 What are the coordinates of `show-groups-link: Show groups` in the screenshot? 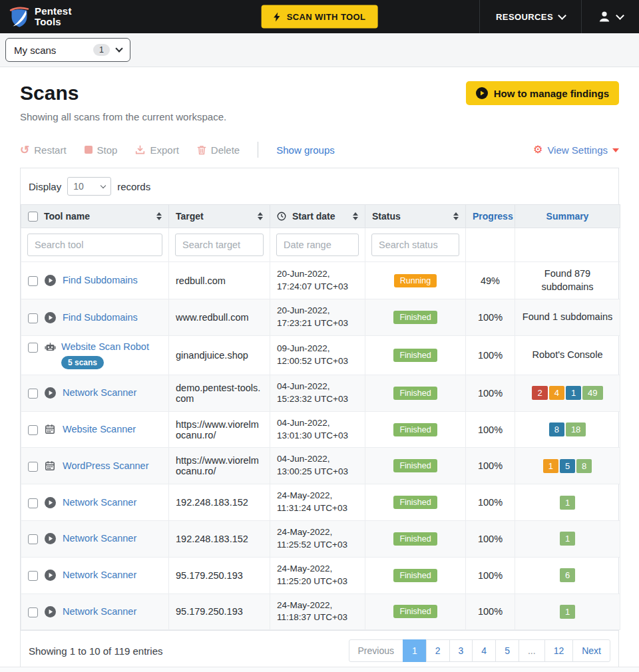 It's located at (306, 150).